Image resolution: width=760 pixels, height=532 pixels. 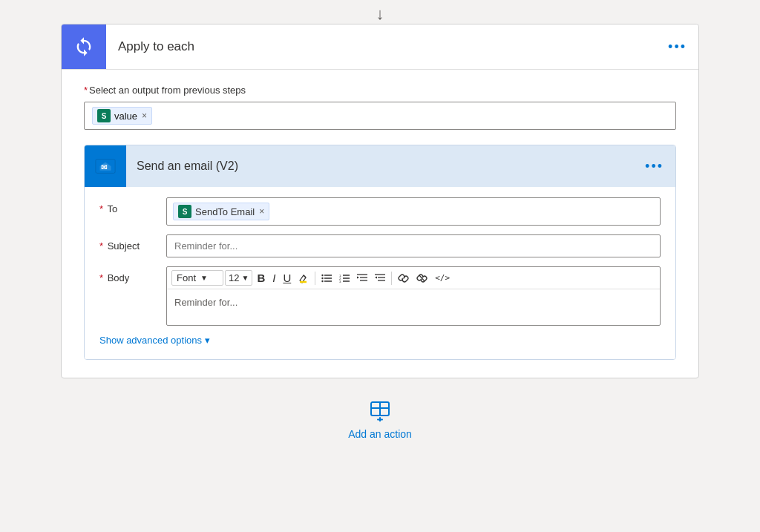 I want to click on to-row: * To S SendTo Email ×, so click(x=380, y=211).